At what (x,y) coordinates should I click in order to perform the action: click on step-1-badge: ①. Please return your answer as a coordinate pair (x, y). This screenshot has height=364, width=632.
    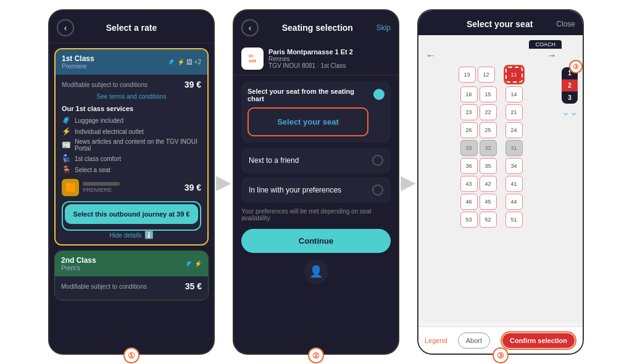
    Looking at the image, I should click on (131, 355).